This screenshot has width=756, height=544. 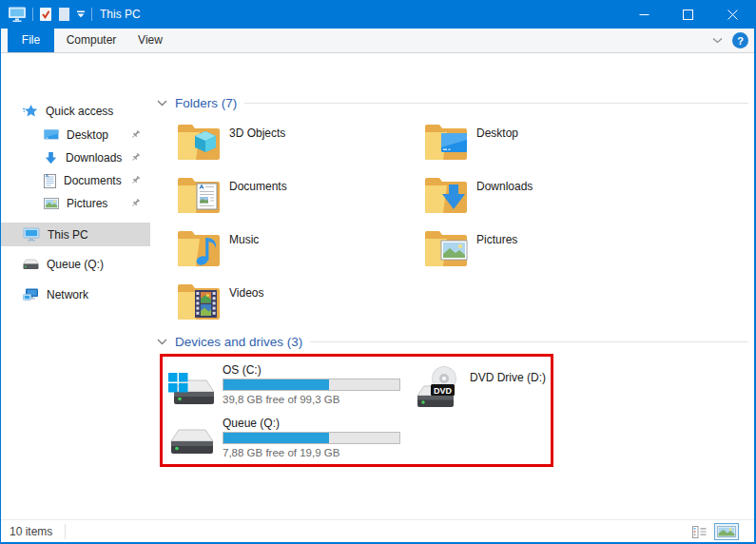 I want to click on sidebar-item-quick-access: Quick access, so click(x=76, y=111).